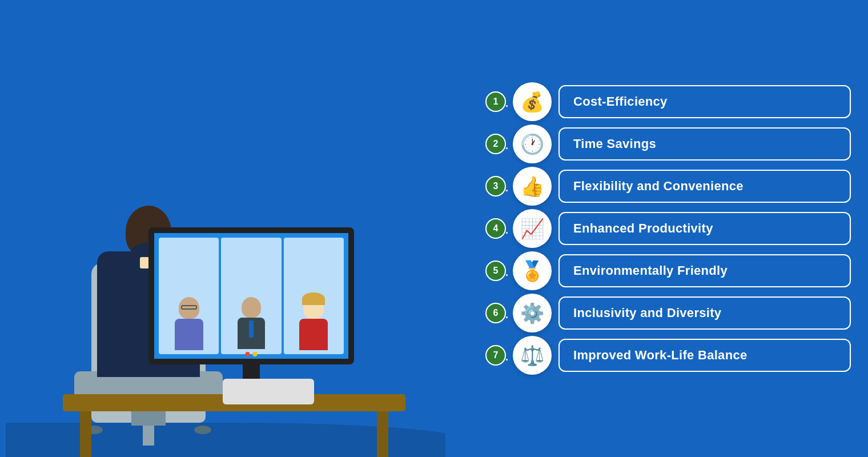 The width and height of the screenshot is (868, 457). I want to click on video-controls, so click(251, 354).